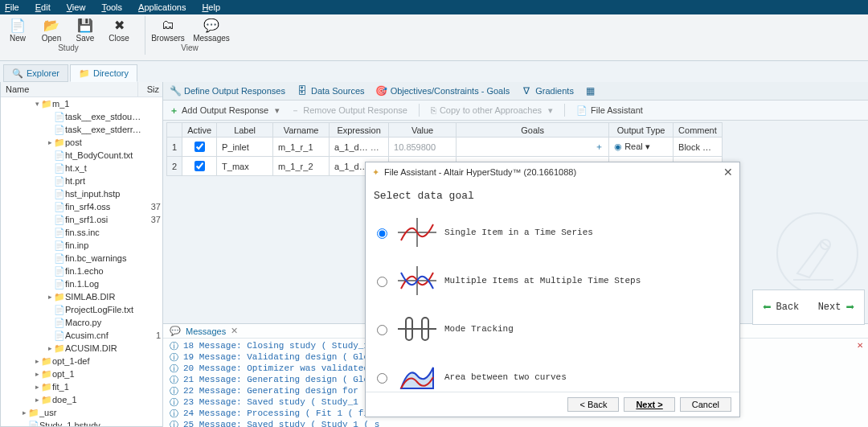 The height and width of the screenshot is (427, 868). What do you see at coordinates (547, 91) in the screenshot?
I see `tab-gradients: ∇Gradients` at bounding box center [547, 91].